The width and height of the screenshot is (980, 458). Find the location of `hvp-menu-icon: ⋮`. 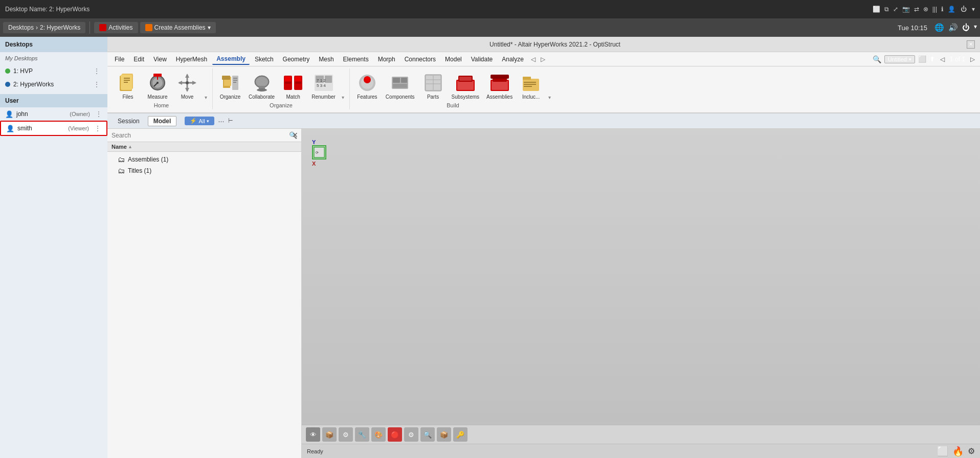

hvp-menu-icon: ⋮ is located at coordinates (97, 71).